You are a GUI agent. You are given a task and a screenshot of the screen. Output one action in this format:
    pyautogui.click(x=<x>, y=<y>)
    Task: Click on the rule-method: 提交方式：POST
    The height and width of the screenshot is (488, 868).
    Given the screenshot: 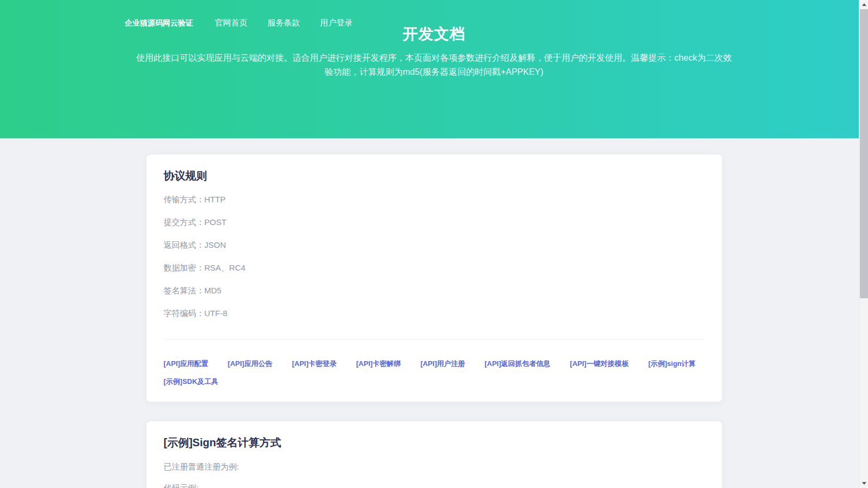 What is the action you would take?
    pyautogui.click(x=434, y=222)
    